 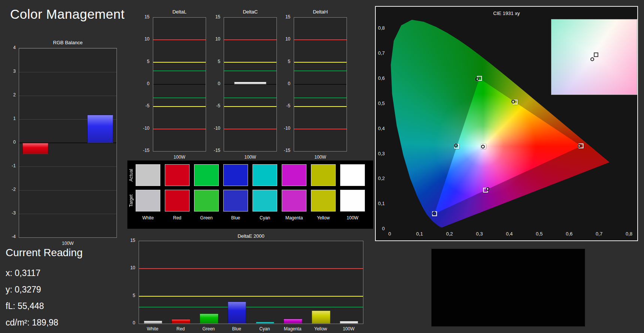 I want to click on reading-fl: fL: 55,448, so click(x=32, y=306).